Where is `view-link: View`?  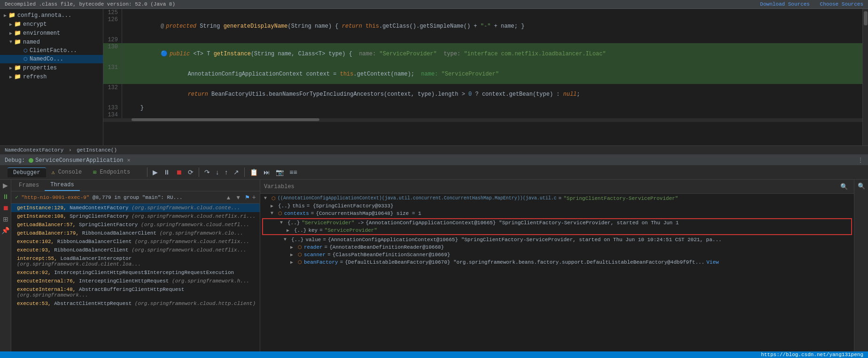
view-link: View is located at coordinates (713, 262).